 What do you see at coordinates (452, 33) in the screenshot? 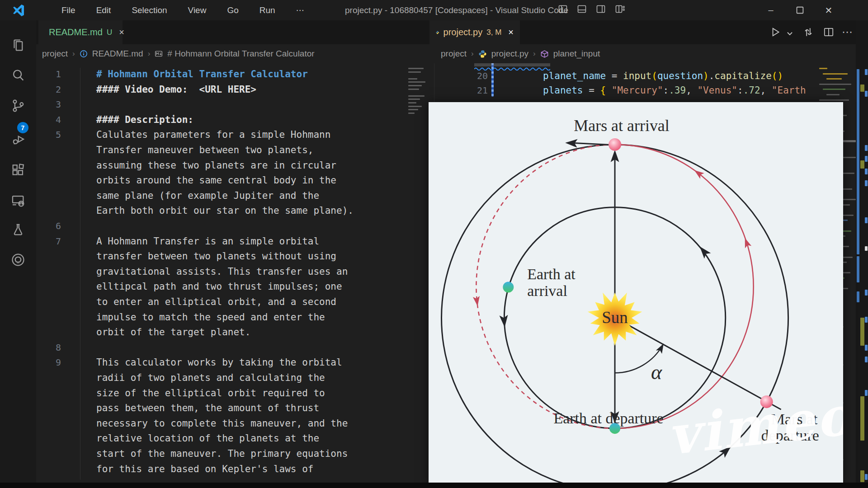
I see `tab-bar: README.md U × ⋯ project.py 3, M × ⋯` at bounding box center [452, 33].